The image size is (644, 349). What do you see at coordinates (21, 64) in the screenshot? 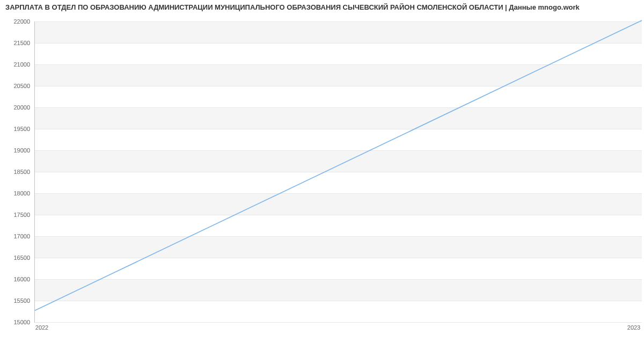
I see `y-tick-label: 21000` at bounding box center [21, 64].